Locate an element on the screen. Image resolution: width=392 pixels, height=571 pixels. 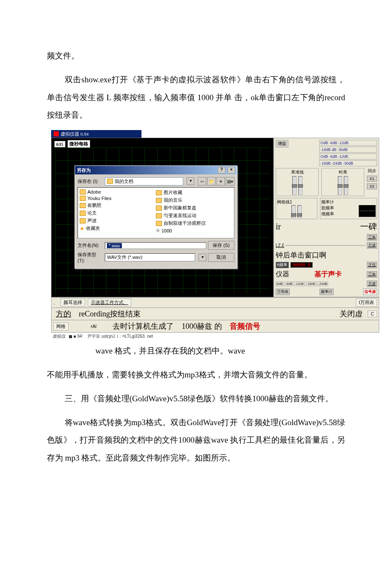
app-icon is located at coordinates (56, 134).